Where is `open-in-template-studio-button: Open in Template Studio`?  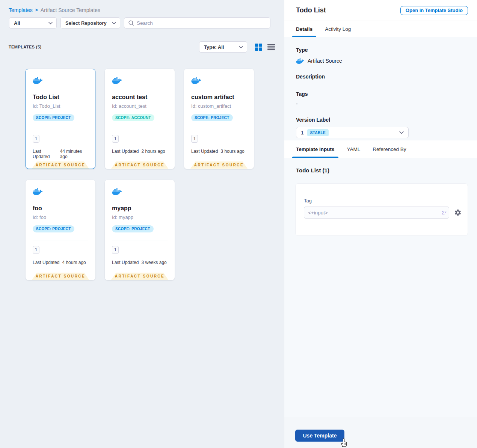
open-in-template-studio-button: Open in Template Studio is located at coordinates (434, 11).